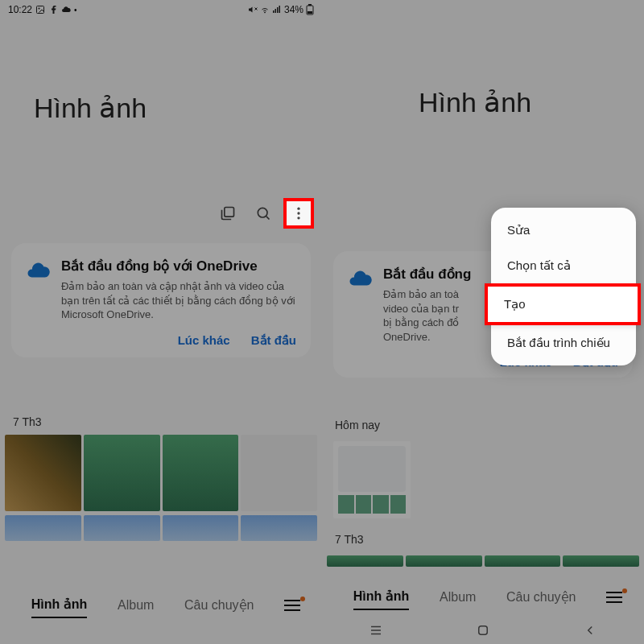  I want to click on menu-item-slideshow: Bắt đầu trình chiếu, so click(564, 343).